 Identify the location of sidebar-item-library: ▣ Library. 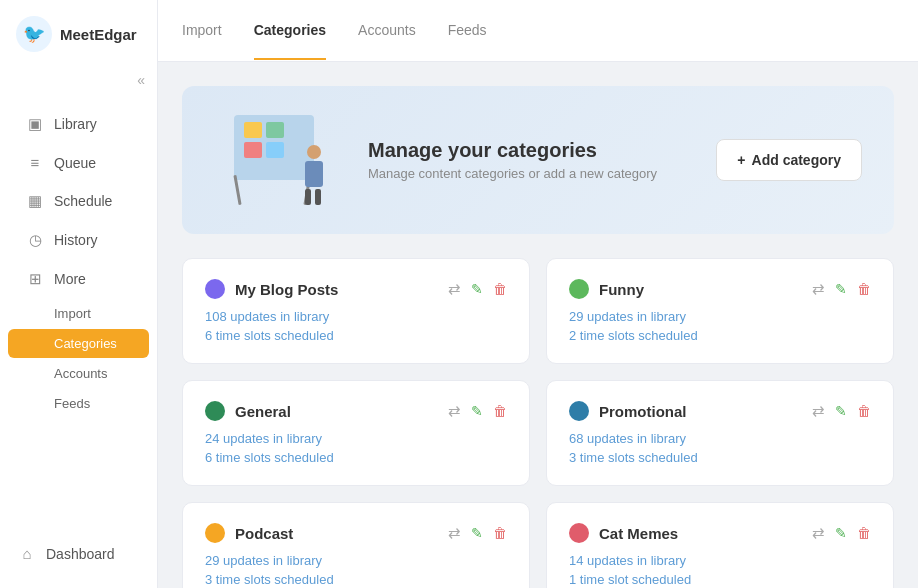
(78, 124).